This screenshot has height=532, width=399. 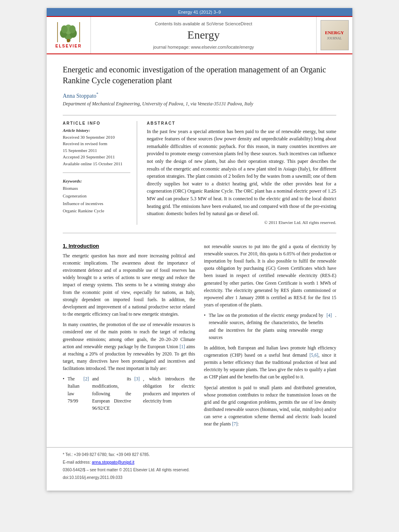 I want to click on ref-2-link: [2], so click(x=86, y=393).